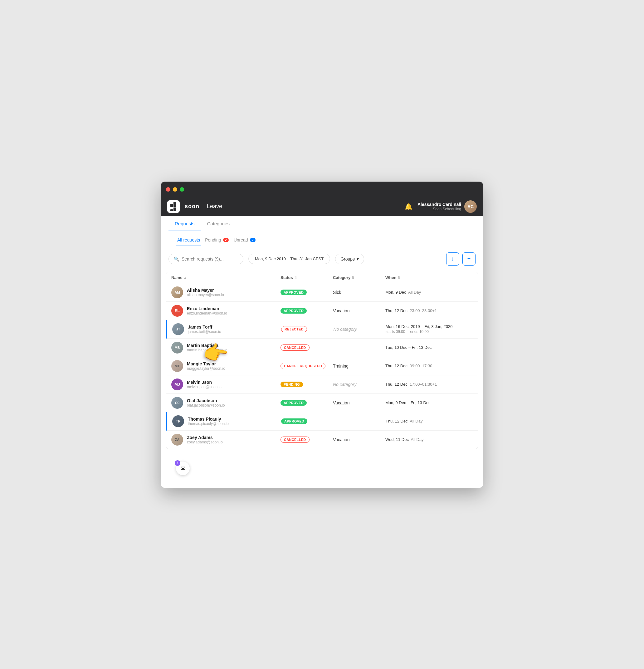  I want to click on user-cell: OJ Olaf Jacobson olaf.jacobson@soon.io, so click(226, 403).